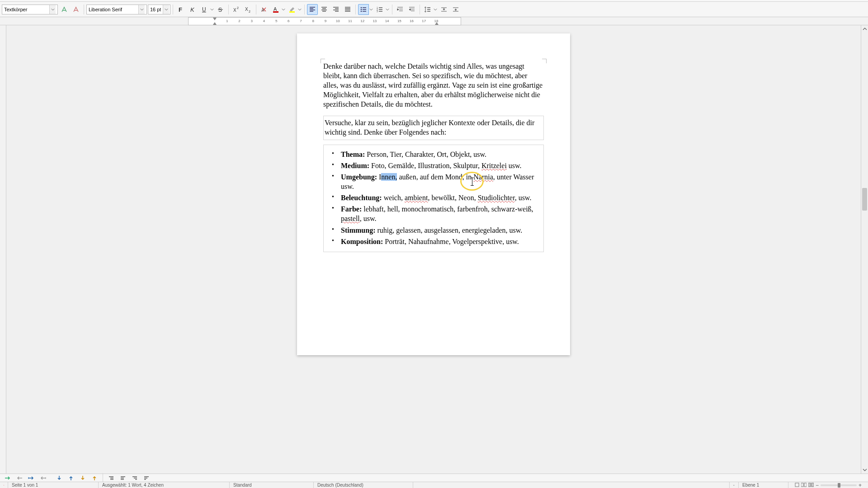 The width and height of the screenshot is (868, 488). I want to click on vertical-scrollbar, so click(864, 249).